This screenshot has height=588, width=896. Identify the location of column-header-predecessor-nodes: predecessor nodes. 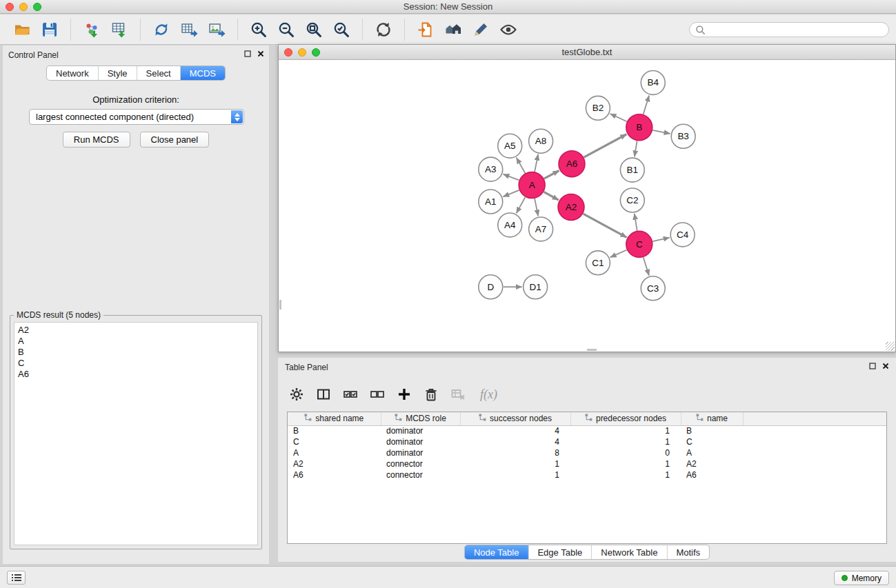
(626, 419).